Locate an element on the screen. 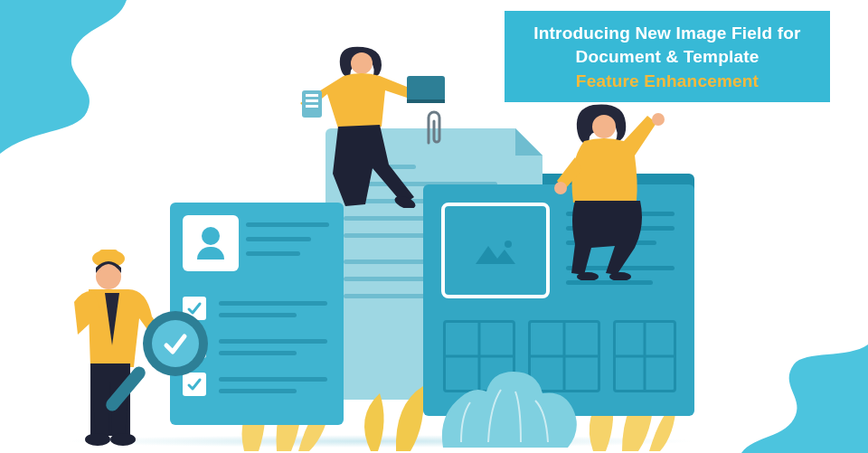 The image size is (868, 453). announcement-banner: Introducing New Image Field for Document… is located at coordinates (667, 56).